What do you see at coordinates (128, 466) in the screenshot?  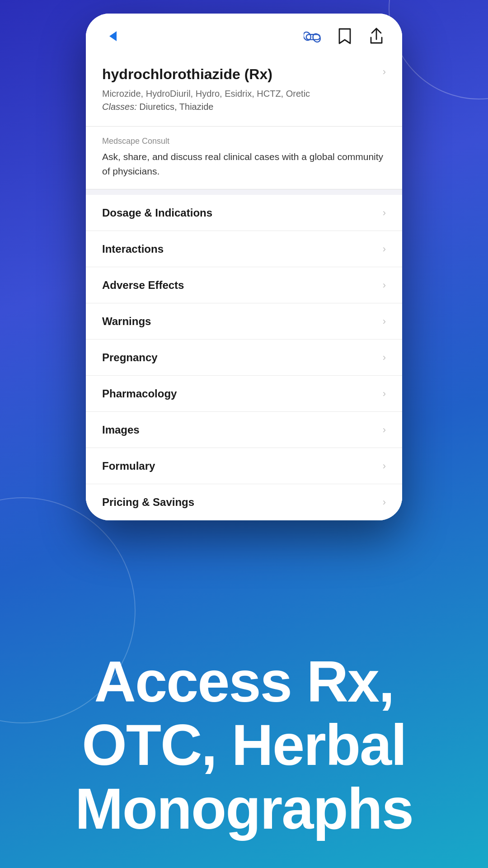 I see `menu-item-formulary-label: Formulary` at bounding box center [128, 466].